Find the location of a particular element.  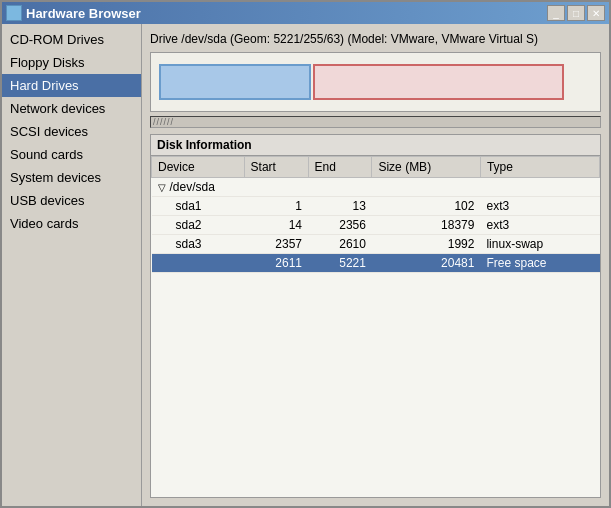

col-type: Type is located at coordinates (540, 168).